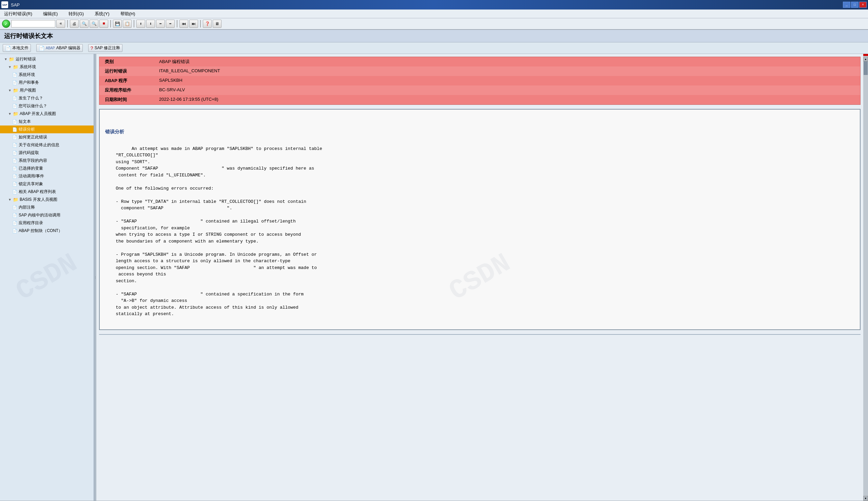 The width and height of the screenshot is (868, 501). Describe the element at coordinates (47, 207) in the screenshot. I see `tree-item-internal-notes: 📄 内部注释` at that location.